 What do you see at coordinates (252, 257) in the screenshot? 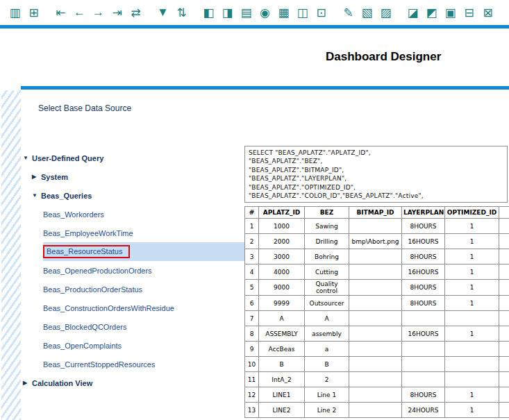
I see `table-cell: 3` at bounding box center [252, 257].